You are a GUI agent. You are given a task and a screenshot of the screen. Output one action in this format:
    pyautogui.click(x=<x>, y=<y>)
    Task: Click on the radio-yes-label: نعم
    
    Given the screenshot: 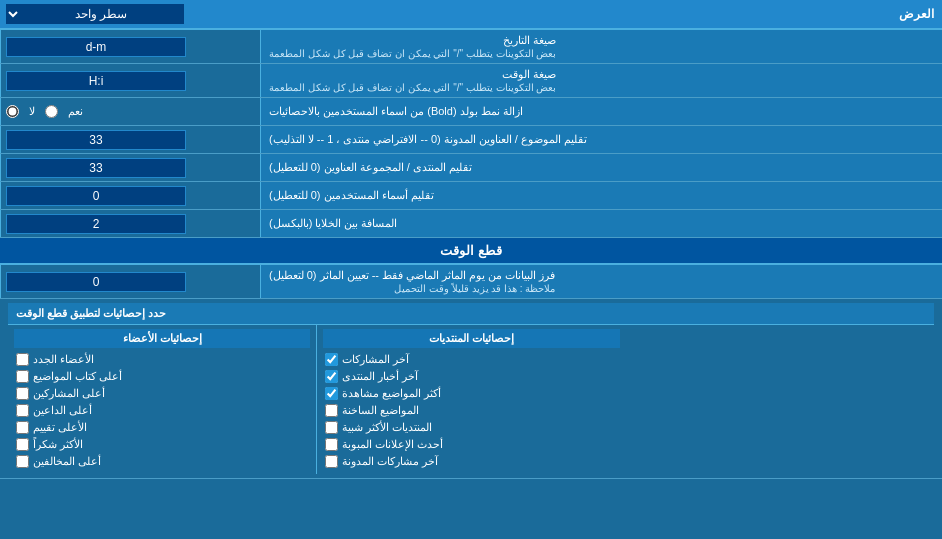 What is the action you would take?
    pyautogui.click(x=76, y=112)
    